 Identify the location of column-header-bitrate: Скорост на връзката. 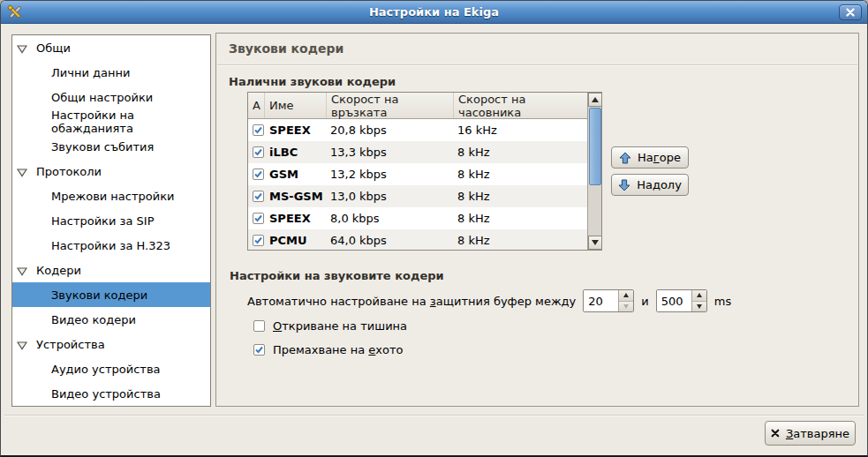
(390, 106).